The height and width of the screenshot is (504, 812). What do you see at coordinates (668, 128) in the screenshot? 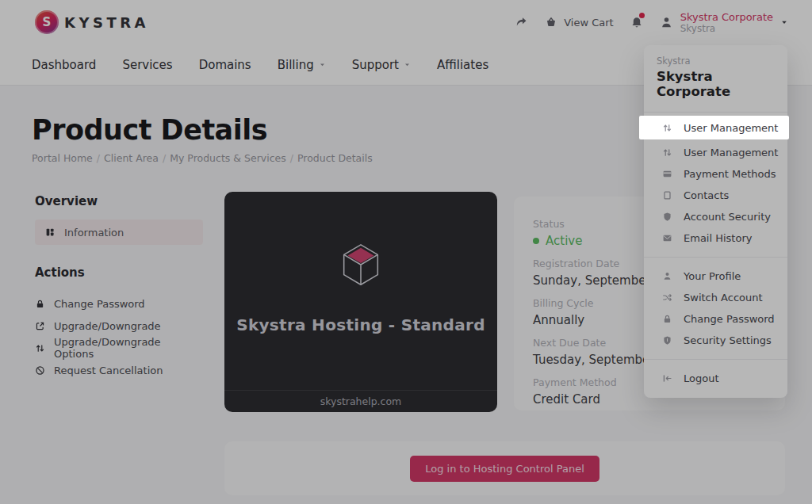
I see `swap-vertical-icon` at bounding box center [668, 128].